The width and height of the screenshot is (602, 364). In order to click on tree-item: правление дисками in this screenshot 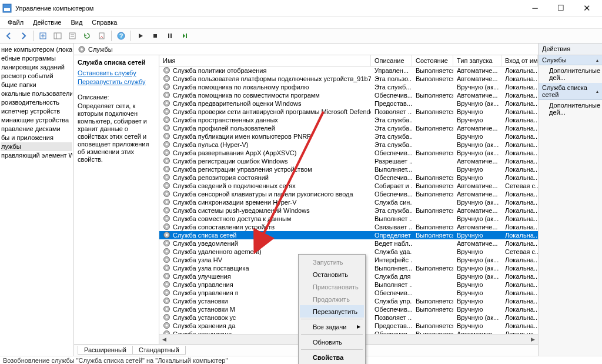, I will do `click(36, 129)`.